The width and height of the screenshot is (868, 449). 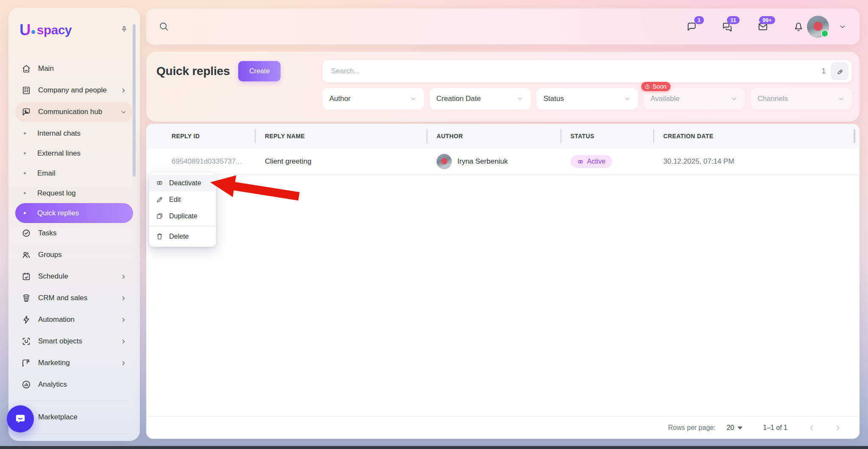 What do you see at coordinates (493, 136) in the screenshot?
I see `column-header-author: AUTHOR` at bounding box center [493, 136].